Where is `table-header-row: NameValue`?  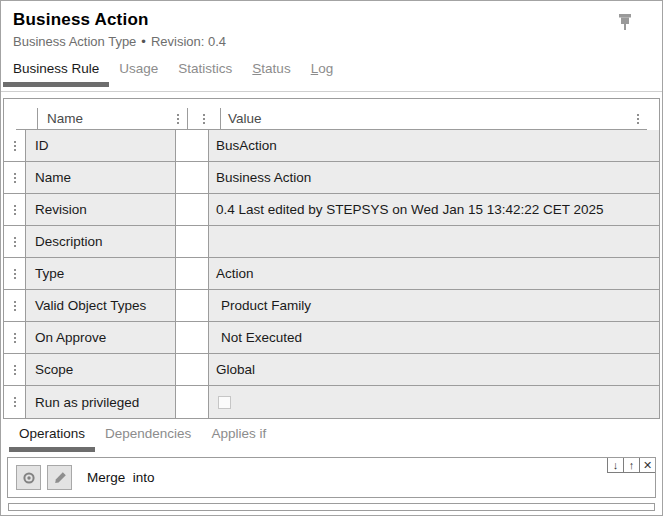
table-header-row: NameValue is located at coordinates (332, 114).